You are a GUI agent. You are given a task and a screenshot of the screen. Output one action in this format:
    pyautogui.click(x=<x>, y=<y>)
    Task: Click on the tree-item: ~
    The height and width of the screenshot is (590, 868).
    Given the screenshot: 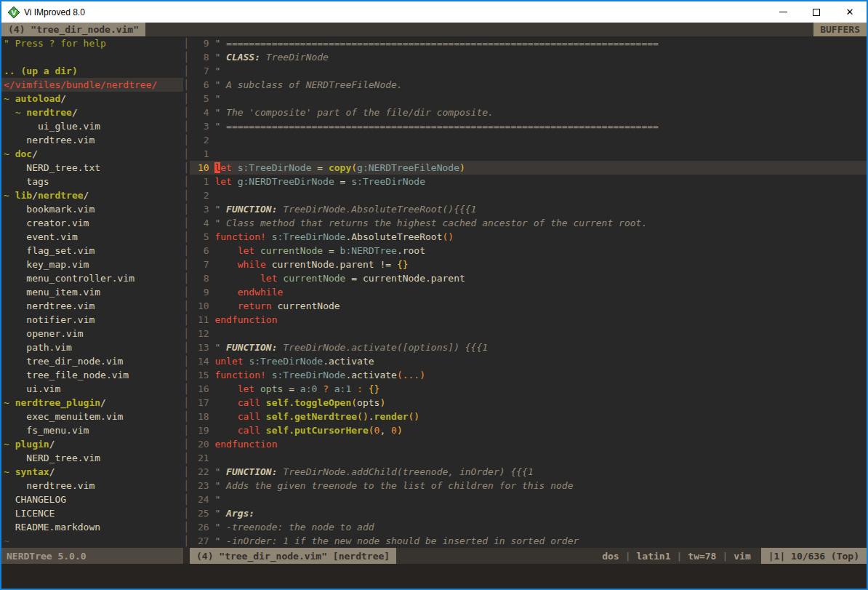 What is the action you would take?
    pyautogui.click(x=93, y=541)
    